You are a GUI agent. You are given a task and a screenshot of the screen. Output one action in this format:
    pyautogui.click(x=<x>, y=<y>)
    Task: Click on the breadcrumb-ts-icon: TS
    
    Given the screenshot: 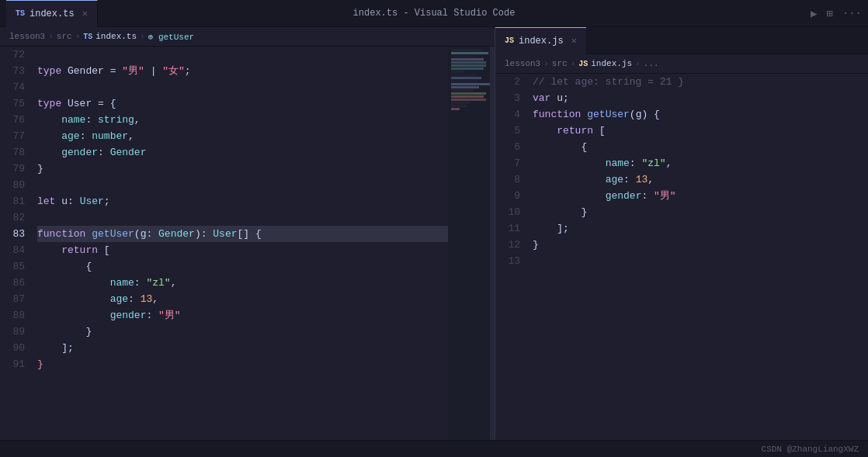 What is the action you would take?
    pyautogui.click(x=88, y=37)
    